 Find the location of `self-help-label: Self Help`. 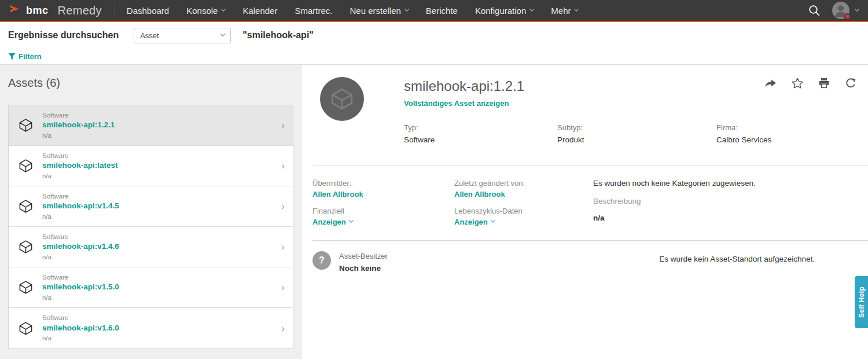

self-help-label: Self Help is located at coordinates (862, 302).